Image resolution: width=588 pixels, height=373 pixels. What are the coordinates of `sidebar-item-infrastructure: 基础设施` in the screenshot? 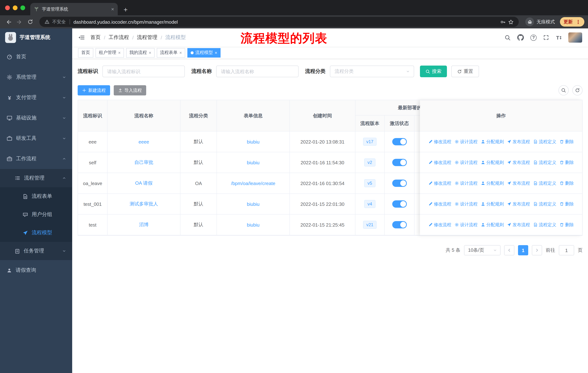 It's located at (36, 118).